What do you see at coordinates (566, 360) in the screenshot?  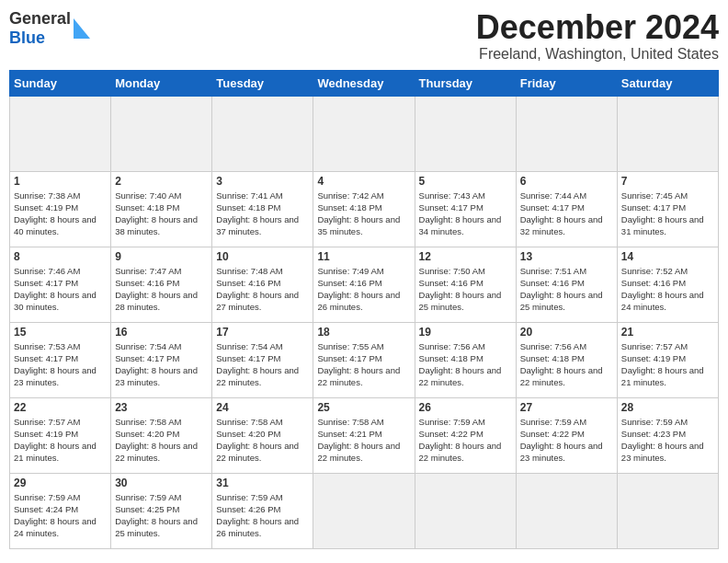 I see `calendar-day: 20Sunrise: 7:56 AM Sunset: 4:18 PM Dayli…` at bounding box center [566, 360].